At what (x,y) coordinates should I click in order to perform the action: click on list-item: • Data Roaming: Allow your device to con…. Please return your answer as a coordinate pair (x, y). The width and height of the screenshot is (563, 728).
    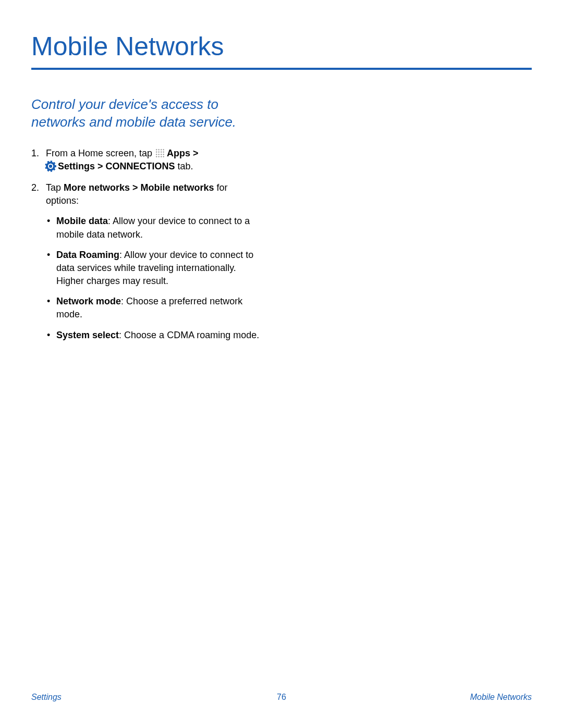
    Looking at the image, I should click on (153, 268).